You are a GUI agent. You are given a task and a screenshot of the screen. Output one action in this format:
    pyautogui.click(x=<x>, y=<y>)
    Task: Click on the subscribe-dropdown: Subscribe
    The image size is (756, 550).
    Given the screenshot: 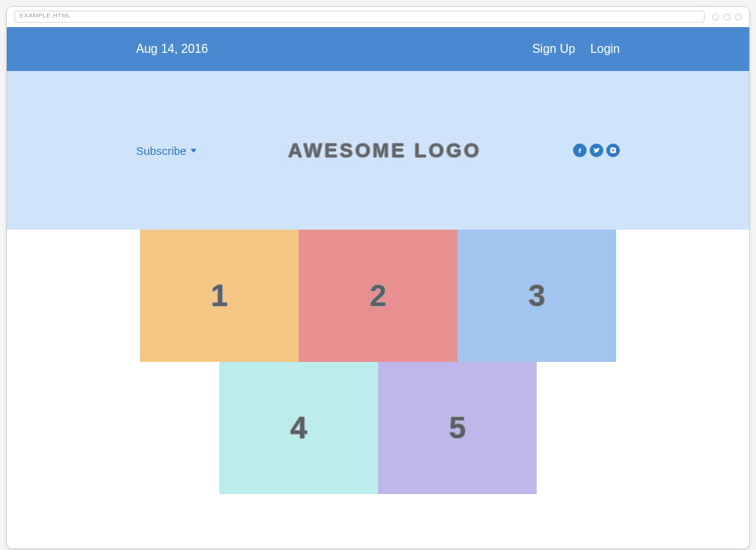 What is the action you would take?
    pyautogui.click(x=166, y=151)
    